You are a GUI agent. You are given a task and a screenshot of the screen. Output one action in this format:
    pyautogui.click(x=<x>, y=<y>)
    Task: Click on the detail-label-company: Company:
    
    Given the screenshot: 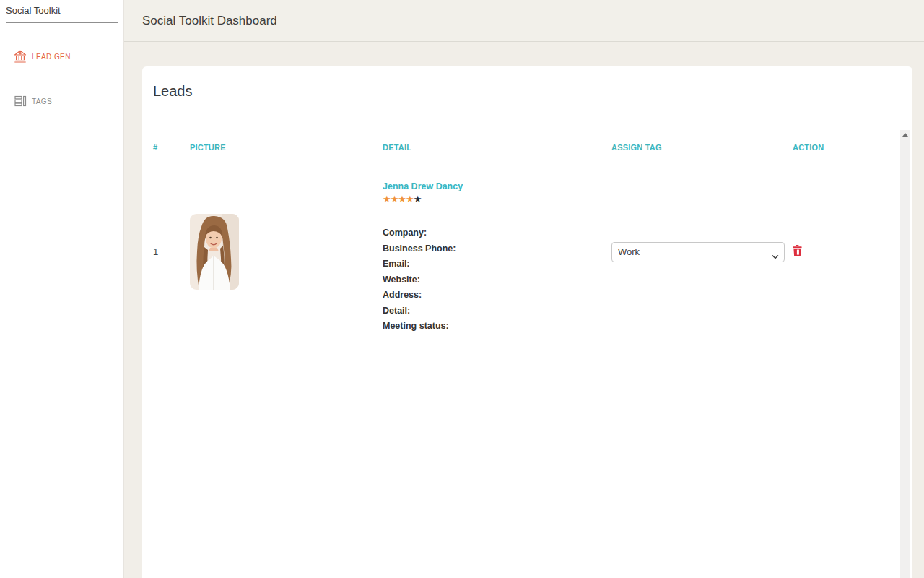 What is the action you would take?
    pyautogui.click(x=492, y=233)
    